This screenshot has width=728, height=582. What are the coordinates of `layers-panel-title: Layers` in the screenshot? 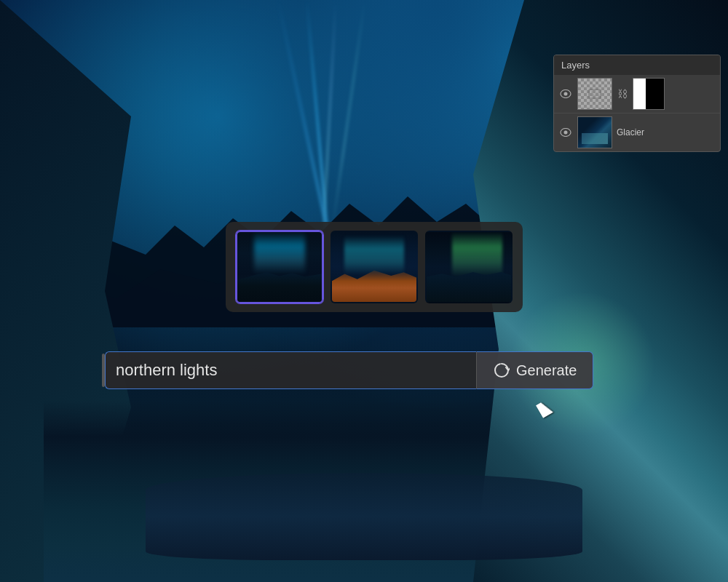 It's located at (575, 65).